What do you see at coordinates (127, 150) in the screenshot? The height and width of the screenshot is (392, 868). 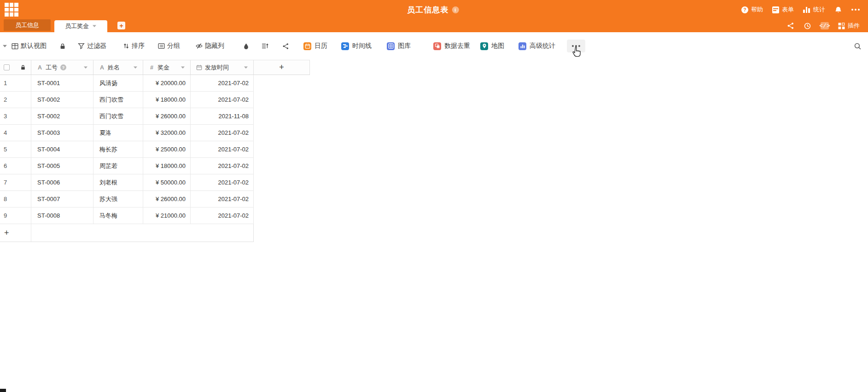 I see `table-row: 5ST-0004梅长苏¥ 25000.002021-07-02` at bounding box center [127, 150].